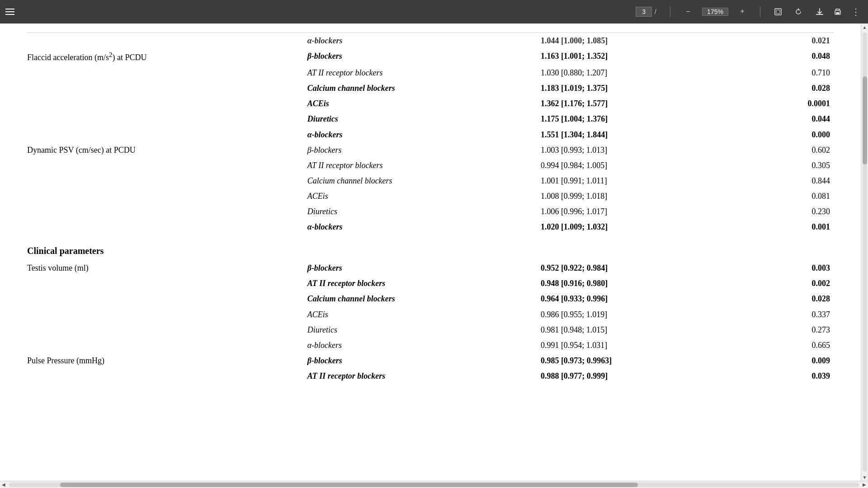 Image resolution: width=868 pixels, height=488 pixels. What do you see at coordinates (632, 103) in the screenshot?
I see `value-cell: 1.362 [1.176; 1.577]` at bounding box center [632, 103].